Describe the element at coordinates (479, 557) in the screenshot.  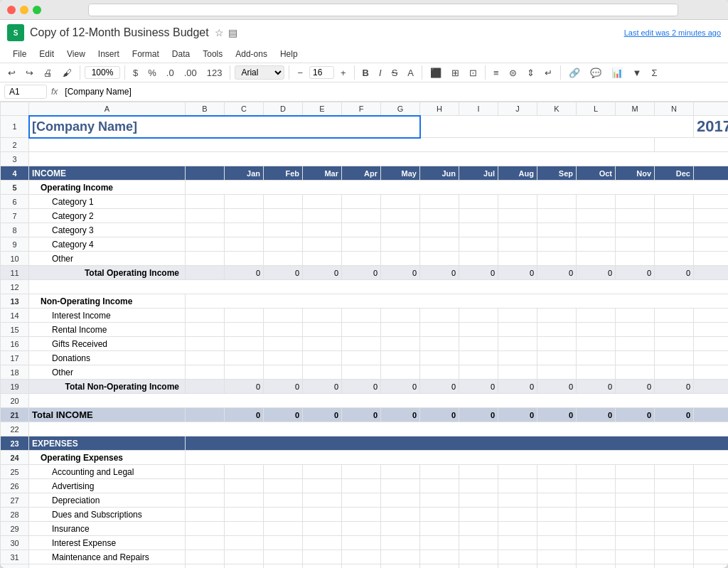
I see `cell-I31` at that location.